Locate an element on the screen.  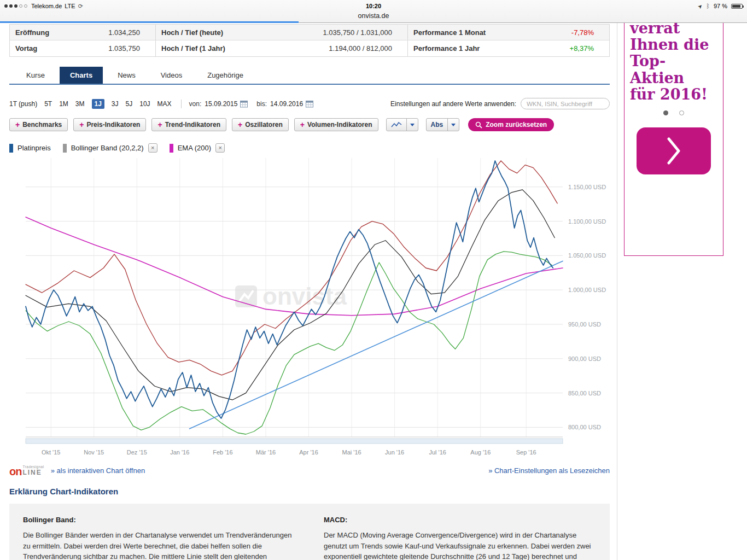
preis-indikatoren-button: + Preis-Indikatoren is located at coordinates (109, 125).